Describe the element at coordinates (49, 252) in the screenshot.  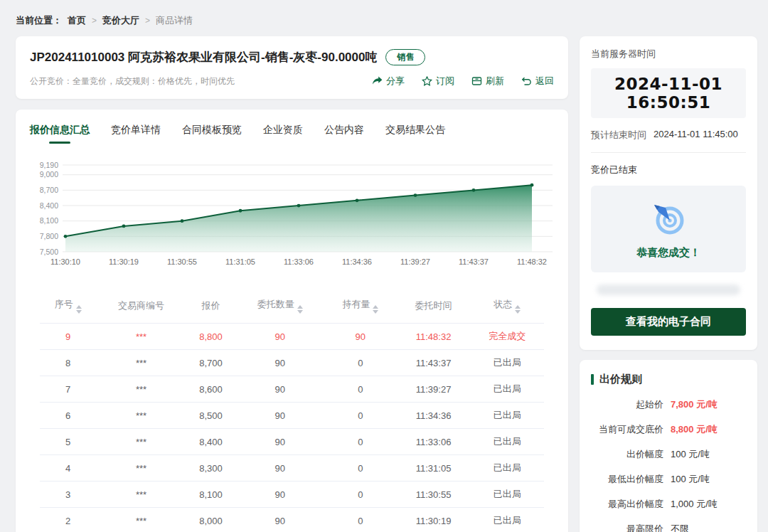
I see `svg-text: 7,500` at that location.